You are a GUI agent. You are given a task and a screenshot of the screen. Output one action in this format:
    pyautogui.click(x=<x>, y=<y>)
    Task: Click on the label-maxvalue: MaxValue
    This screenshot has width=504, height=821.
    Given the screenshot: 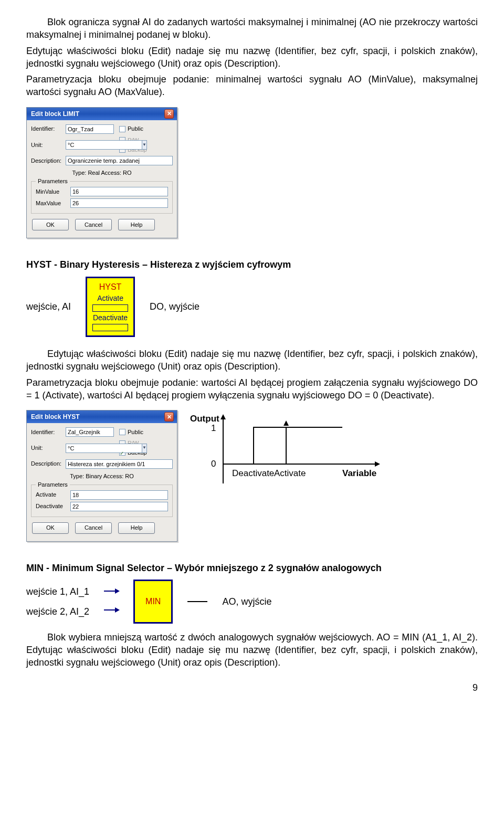 What is the action you would take?
    pyautogui.click(x=53, y=204)
    